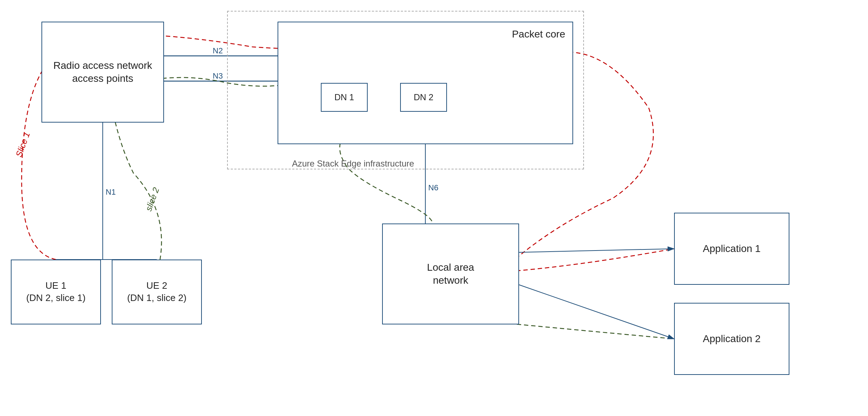 The height and width of the screenshot is (416, 868). What do you see at coordinates (103, 72) in the screenshot?
I see `ran-box: Radio access network access points` at bounding box center [103, 72].